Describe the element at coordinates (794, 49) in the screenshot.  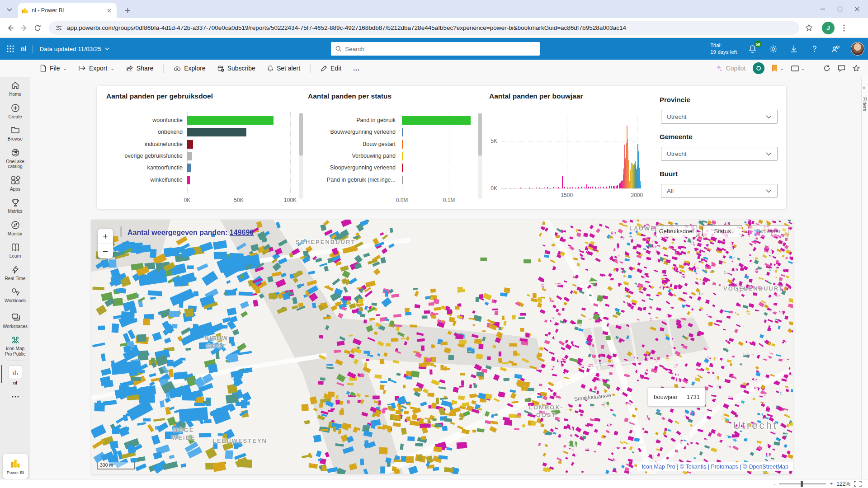
I see `download-icon` at that location.